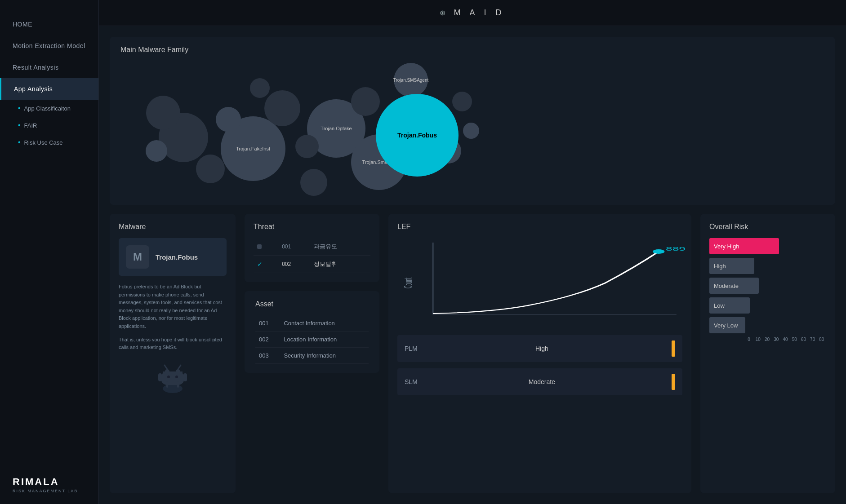 This screenshot has width=846, height=504. What do you see at coordinates (49, 89) in the screenshot?
I see `sidebar-item-app-analysis: App Analysis` at bounding box center [49, 89].